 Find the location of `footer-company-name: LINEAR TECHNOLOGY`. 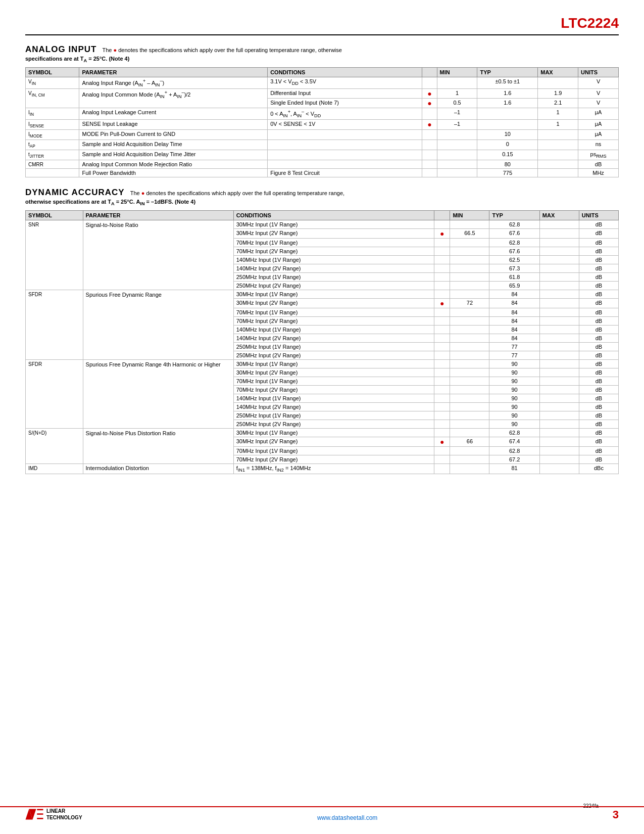

footer-company-name: LINEAR TECHNOLOGY is located at coordinates (65, 814).